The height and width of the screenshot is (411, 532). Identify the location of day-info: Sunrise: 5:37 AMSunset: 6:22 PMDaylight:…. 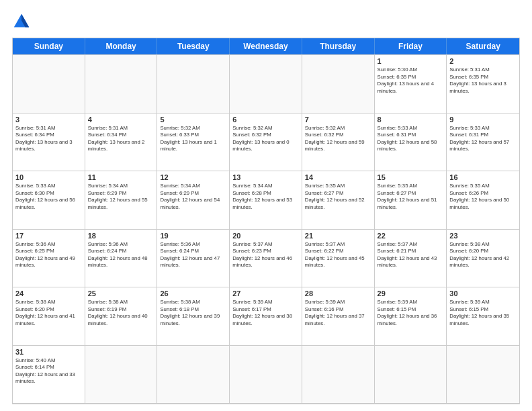
(339, 255).